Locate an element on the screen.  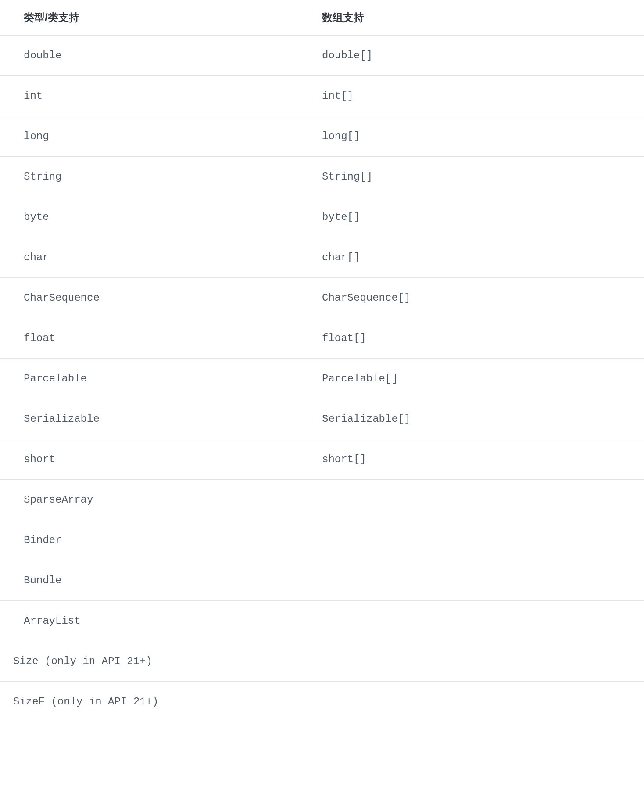
type-value: Serializable is located at coordinates (61, 419).